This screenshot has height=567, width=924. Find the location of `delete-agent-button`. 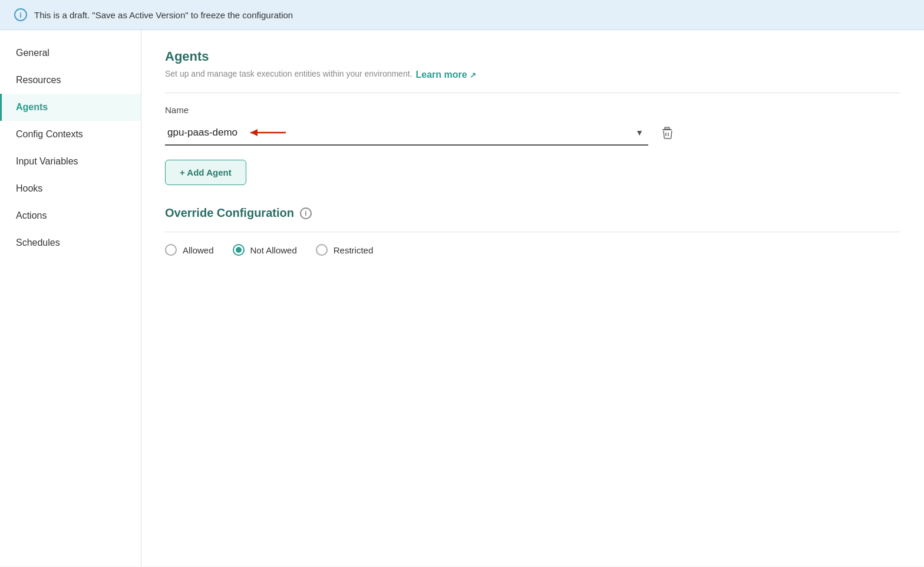

delete-agent-button is located at coordinates (667, 133).